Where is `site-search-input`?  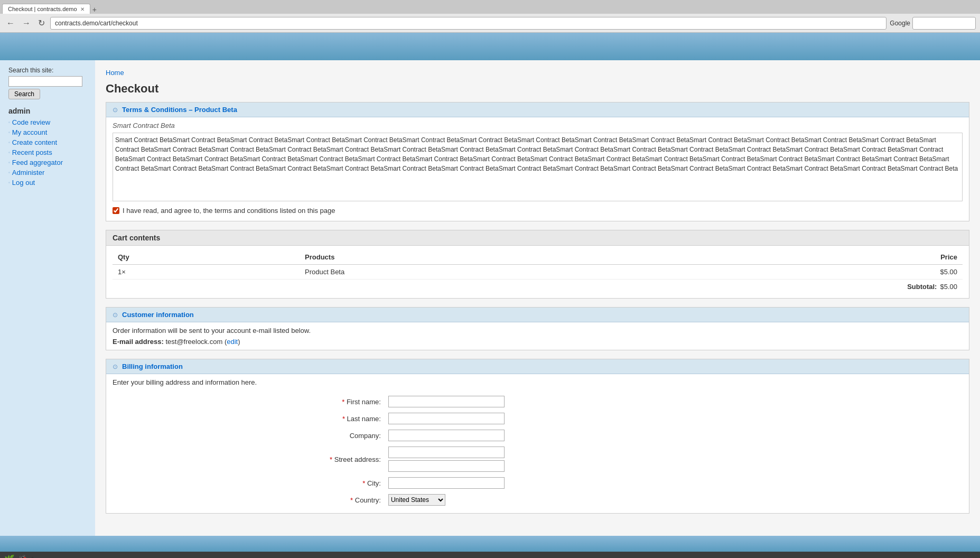
site-search-input is located at coordinates (45, 81).